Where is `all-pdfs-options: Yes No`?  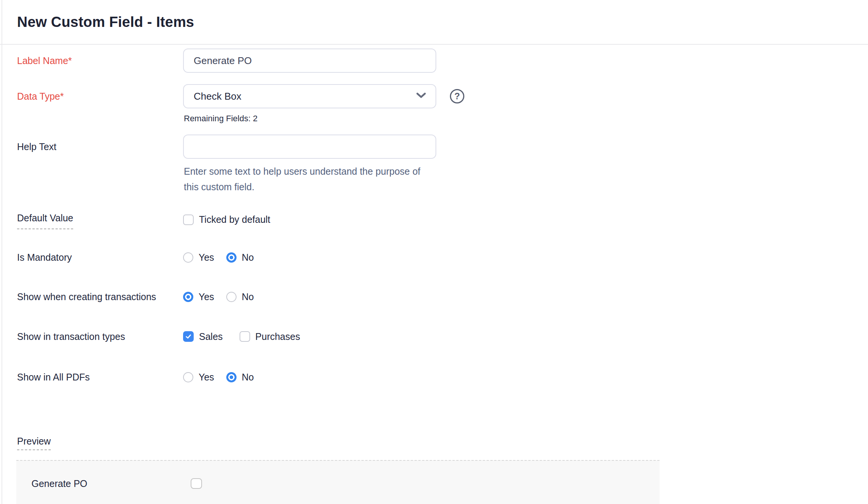 all-pdfs-options: Yes No is located at coordinates (218, 377).